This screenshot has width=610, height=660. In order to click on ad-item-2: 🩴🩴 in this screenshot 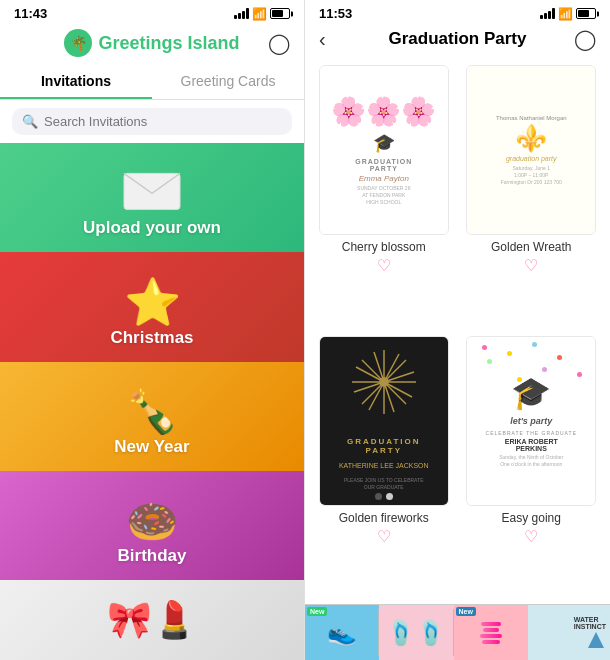, I will do `click(416, 632)`.